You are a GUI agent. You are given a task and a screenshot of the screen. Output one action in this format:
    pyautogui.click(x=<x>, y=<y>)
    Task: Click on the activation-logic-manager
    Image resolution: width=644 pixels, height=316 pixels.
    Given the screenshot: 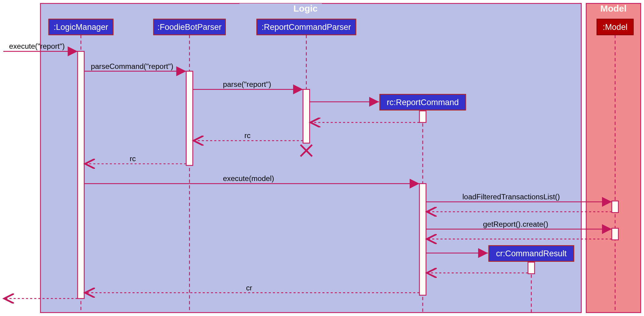 What is the action you would take?
    pyautogui.click(x=81, y=175)
    